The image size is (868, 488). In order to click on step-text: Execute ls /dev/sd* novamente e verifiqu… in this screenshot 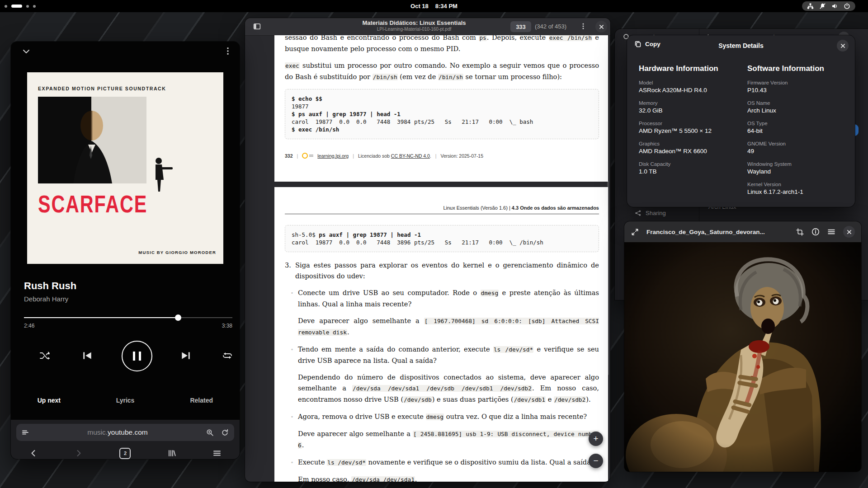, I will do `click(448, 463)`.